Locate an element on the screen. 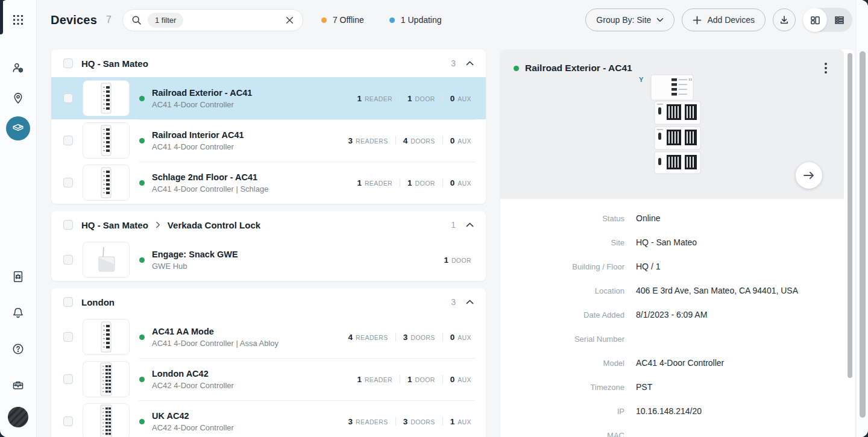 The image size is (868, 437). help-icon is located at coordinates (18, 349).